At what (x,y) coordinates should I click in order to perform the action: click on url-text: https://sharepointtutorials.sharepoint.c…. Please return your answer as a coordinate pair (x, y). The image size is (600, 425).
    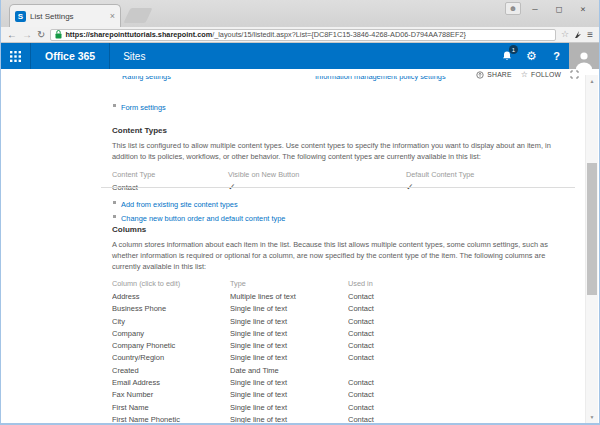
    Looking at the image, I should click on (266, 34).